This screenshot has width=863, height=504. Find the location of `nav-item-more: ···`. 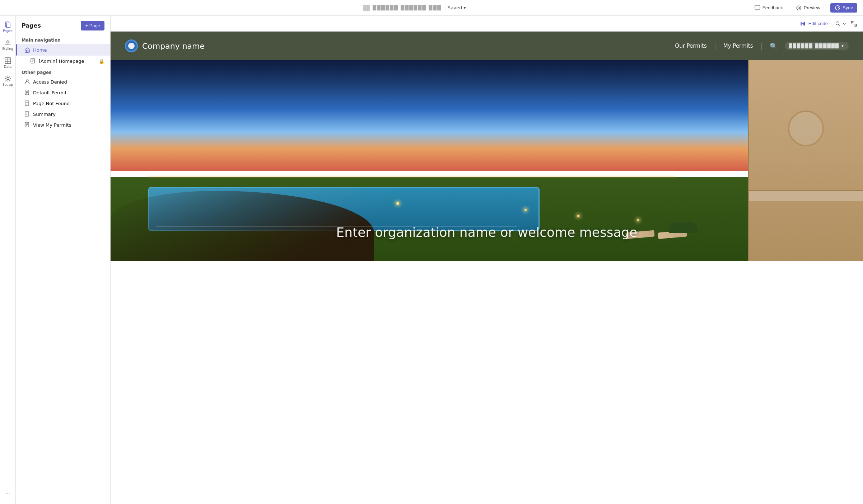

nav-item-more: ··· is located at coordinates (8, 496).